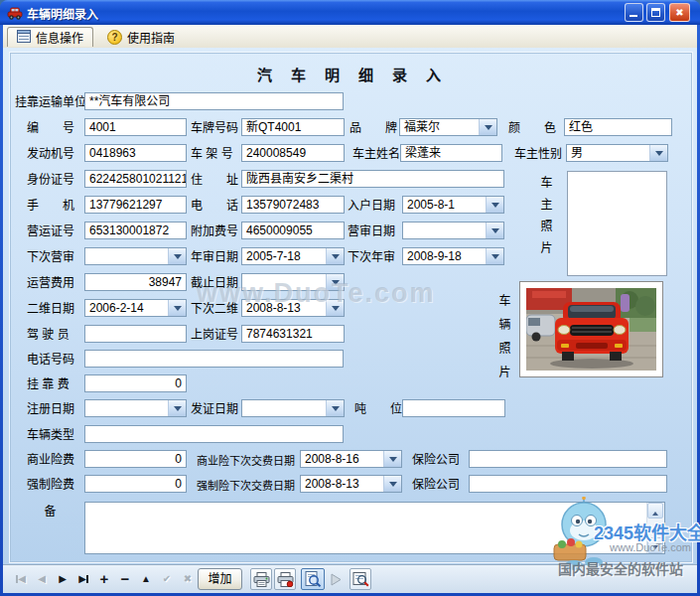 The image size is (700, 596). I want to click on printer-settings-icon, so click(286, 580).